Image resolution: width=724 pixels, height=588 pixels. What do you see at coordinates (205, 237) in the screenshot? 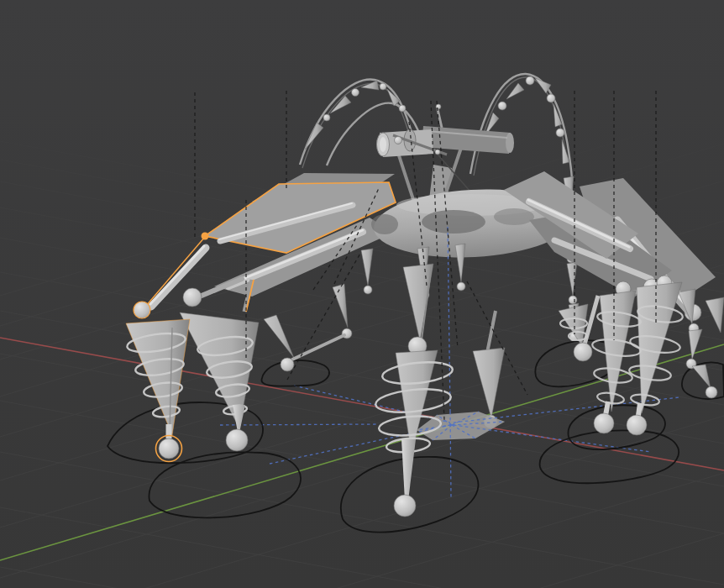
I see `selected-bone-origin-dot` at bounding box center [205, 237].